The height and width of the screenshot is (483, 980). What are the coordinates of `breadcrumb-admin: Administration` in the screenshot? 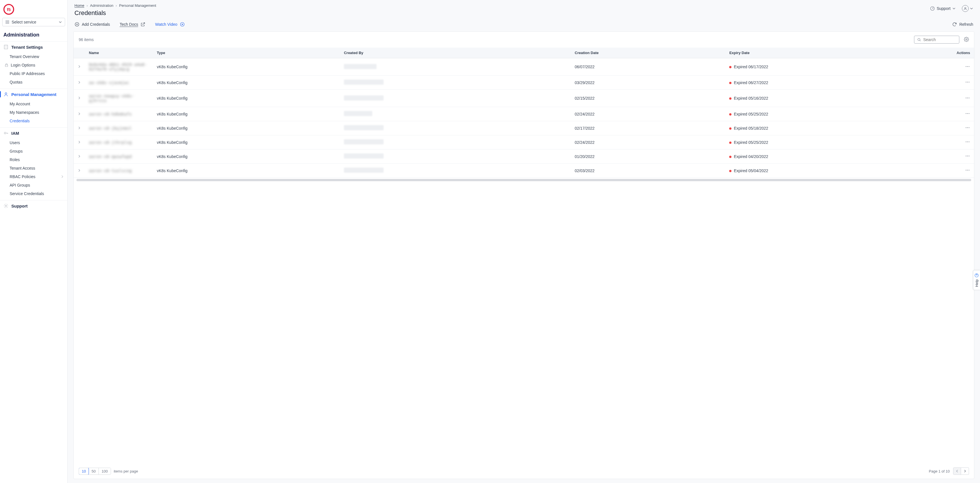 It's located at (102, 5).